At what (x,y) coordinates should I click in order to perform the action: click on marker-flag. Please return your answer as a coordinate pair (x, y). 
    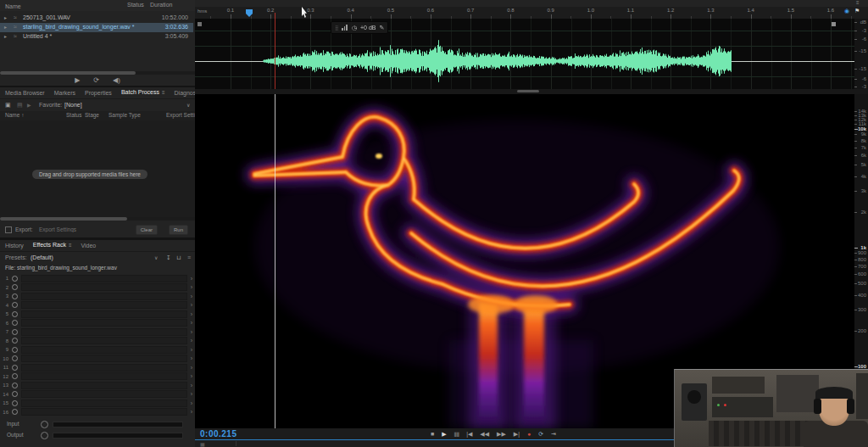
    Looking at the image, I should click on (249, 14).